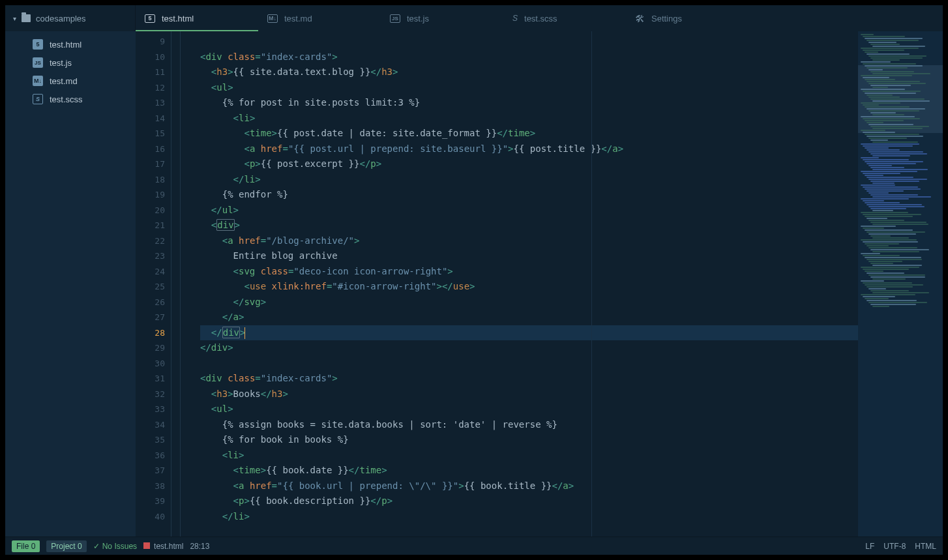 This screenshot has width=948, height=560. Describe the element at coordinates (154, 284) in the screenshot. I see `line-number-gutter: 9101112131415161718192021222324252627282…` at that location.